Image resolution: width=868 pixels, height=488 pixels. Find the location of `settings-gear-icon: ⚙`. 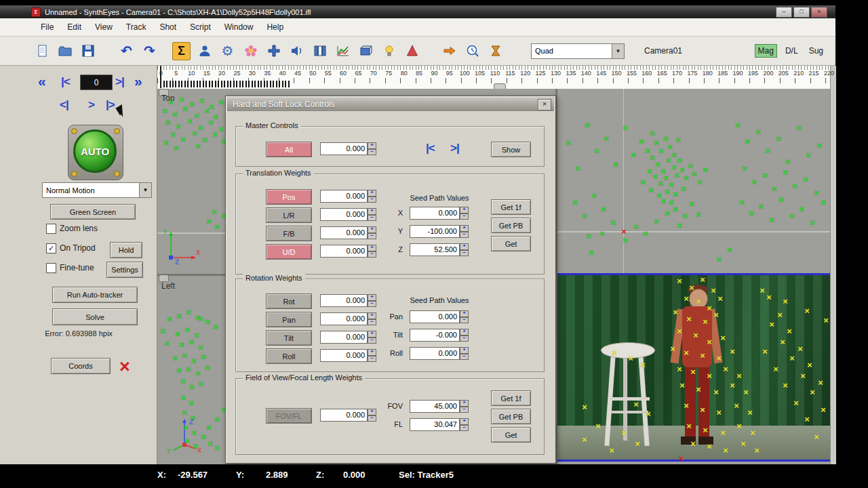

settings-gear-icon: ⚙ is located at coordinates (228, 52).